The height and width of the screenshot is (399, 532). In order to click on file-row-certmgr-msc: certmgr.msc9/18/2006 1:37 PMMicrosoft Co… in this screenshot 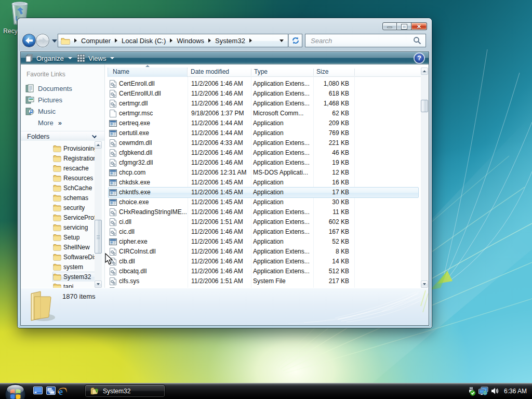, I will do `click(268, 113)`.